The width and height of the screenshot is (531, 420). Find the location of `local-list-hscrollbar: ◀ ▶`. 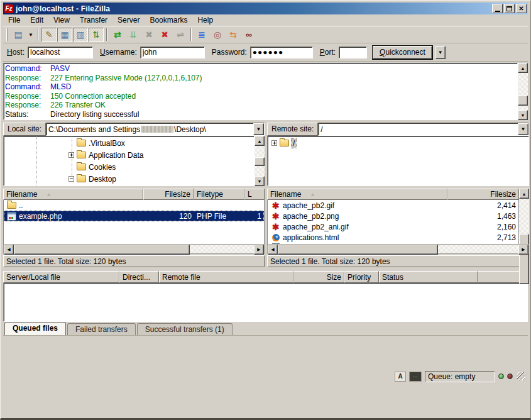

local-list-hscrollbar: ◀ ▶ is located at coordinates (134, 249).